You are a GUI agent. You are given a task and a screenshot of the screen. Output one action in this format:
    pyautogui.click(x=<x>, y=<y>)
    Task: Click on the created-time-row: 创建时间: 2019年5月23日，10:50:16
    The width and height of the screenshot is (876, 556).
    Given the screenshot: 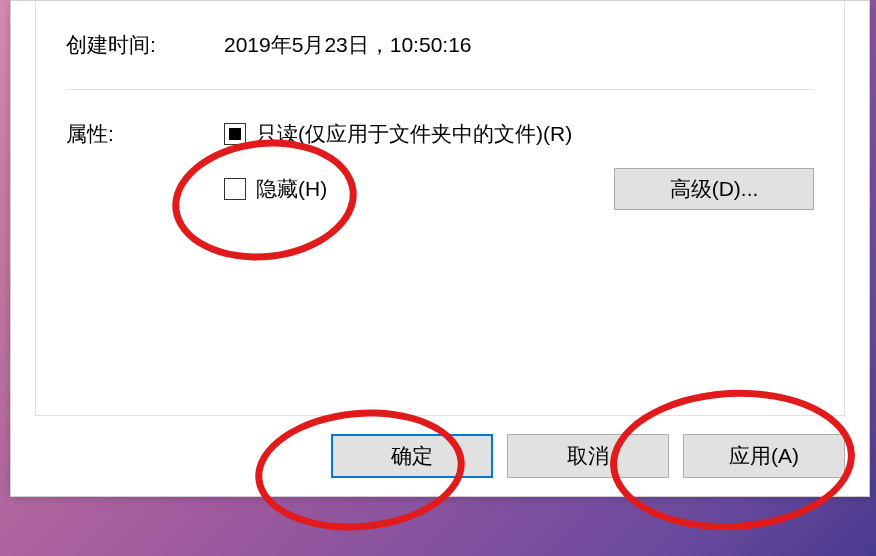 What is the action you would take?
    pyautogui.click(x=440, y=60)
    